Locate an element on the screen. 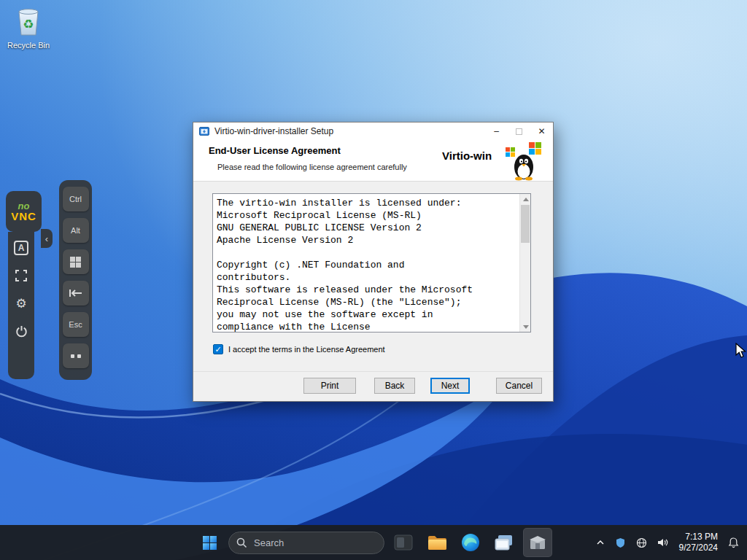 This screenshot has width=747, height=560. close-button: ✕ is located at coordinates (541, 131).